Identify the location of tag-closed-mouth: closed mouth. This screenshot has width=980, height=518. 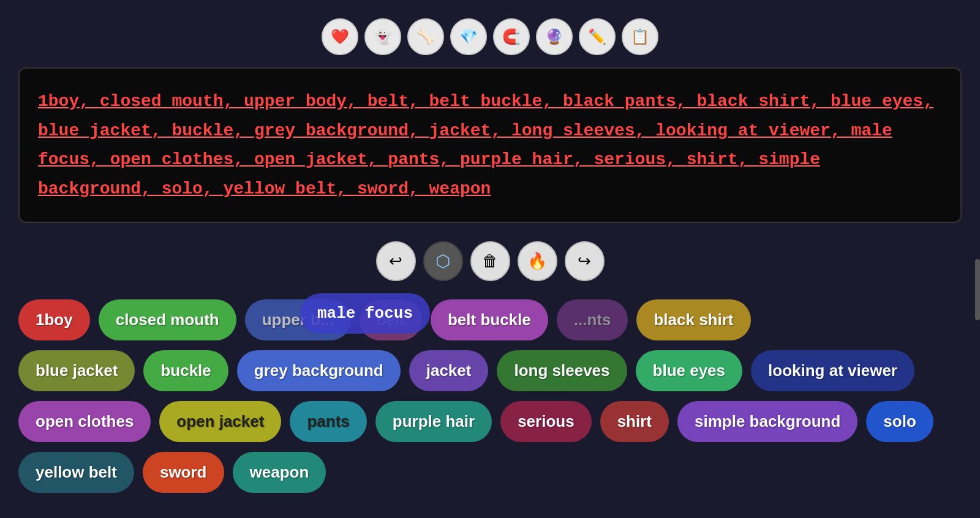
(162, 102).